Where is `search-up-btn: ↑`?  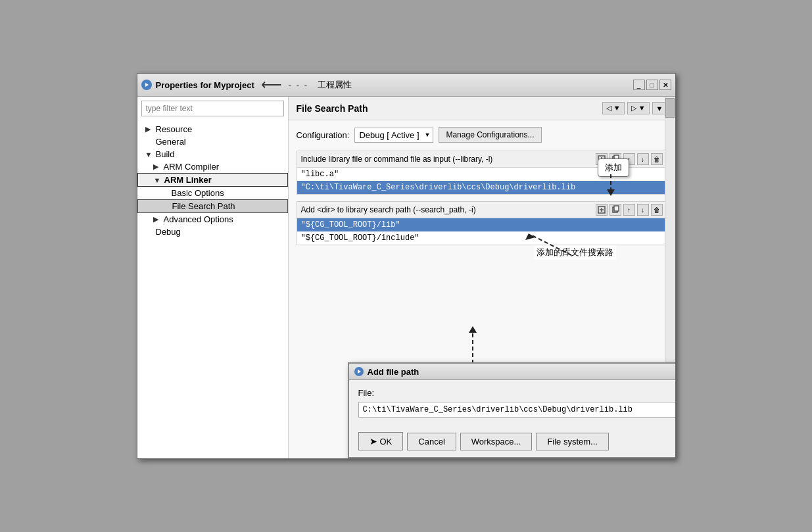
search-up-btn: ↑ is located at coordinates (629, 210).